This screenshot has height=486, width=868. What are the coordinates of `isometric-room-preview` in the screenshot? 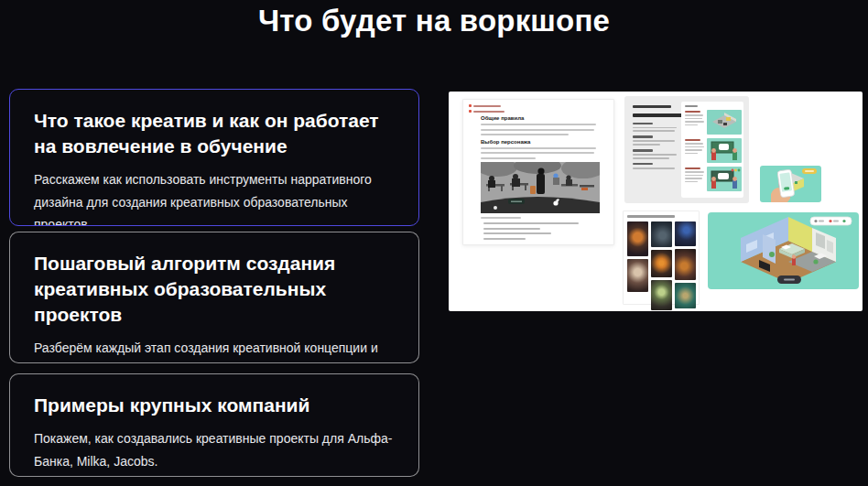 It's located at (784, 251).